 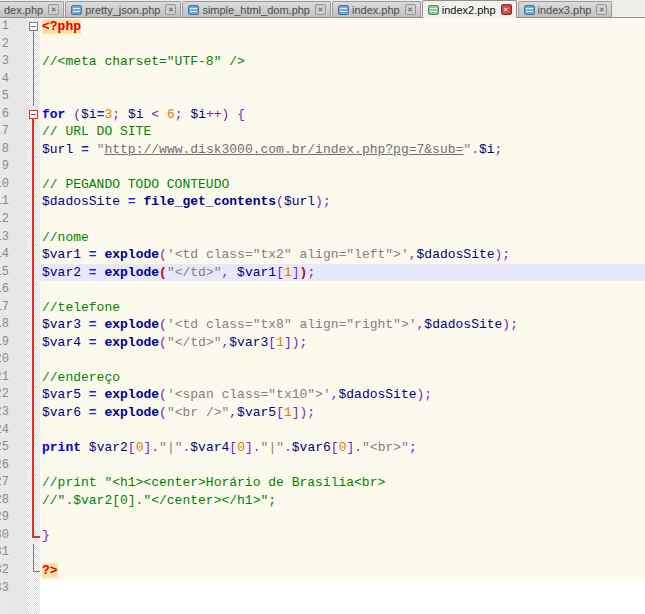 I want to click on code-text: //<meta charset="UTF-8" />, so click(x=342, y=62).